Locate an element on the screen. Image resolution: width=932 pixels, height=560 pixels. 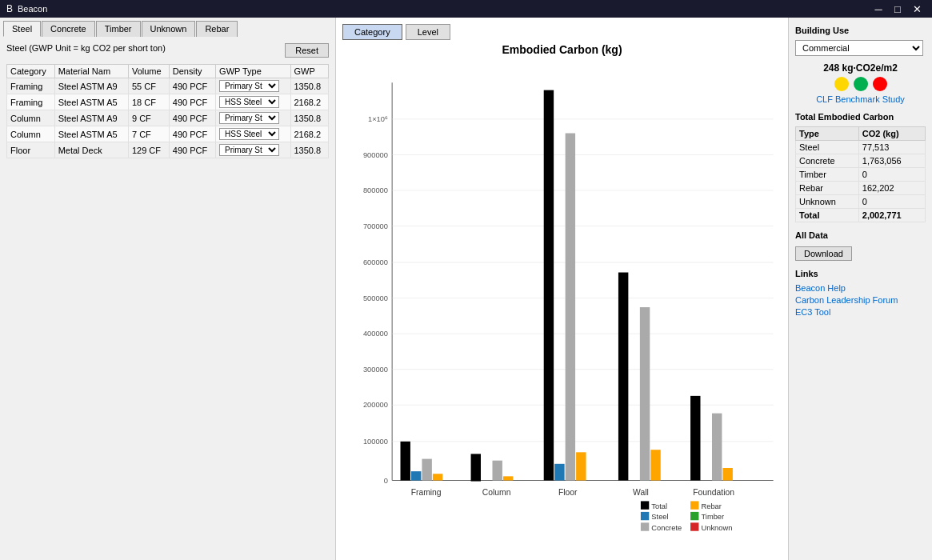
svg-text: 100000 is located at coordinates (376, 442).